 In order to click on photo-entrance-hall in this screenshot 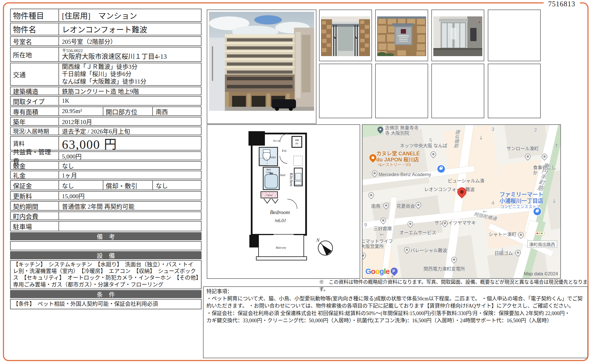, I will do `click(458, 35)`.